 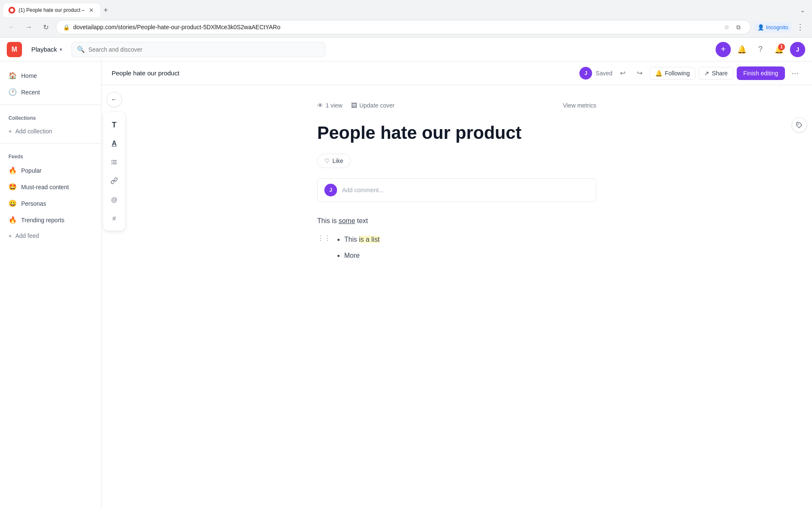 What do you see at coordinates (13, 170) in the screenshot?
I see `popular-icon: 🔥` at bounding box center [13, 170].